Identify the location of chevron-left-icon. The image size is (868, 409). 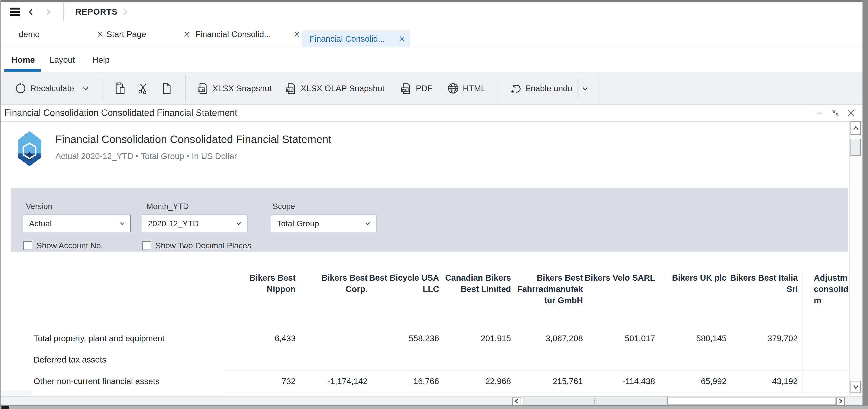
(517, 401).